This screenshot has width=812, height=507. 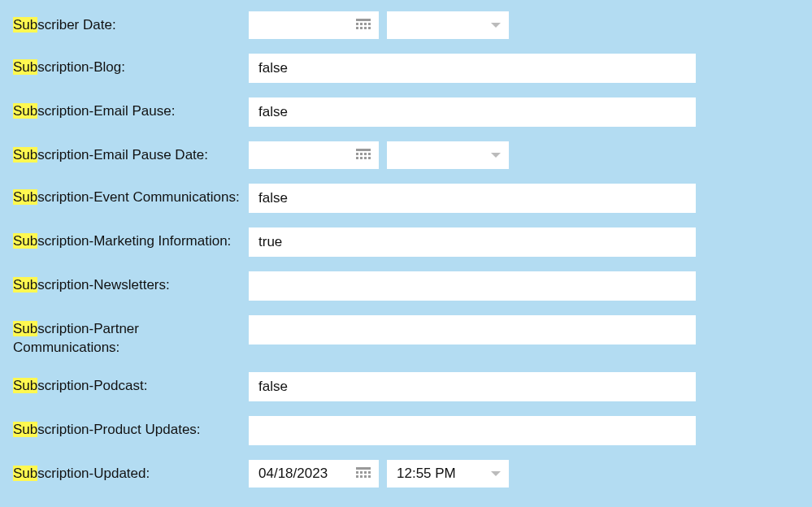 I want to click on field-row-subscriber-date: Subscriber Date:, so click(x=406, y=25).